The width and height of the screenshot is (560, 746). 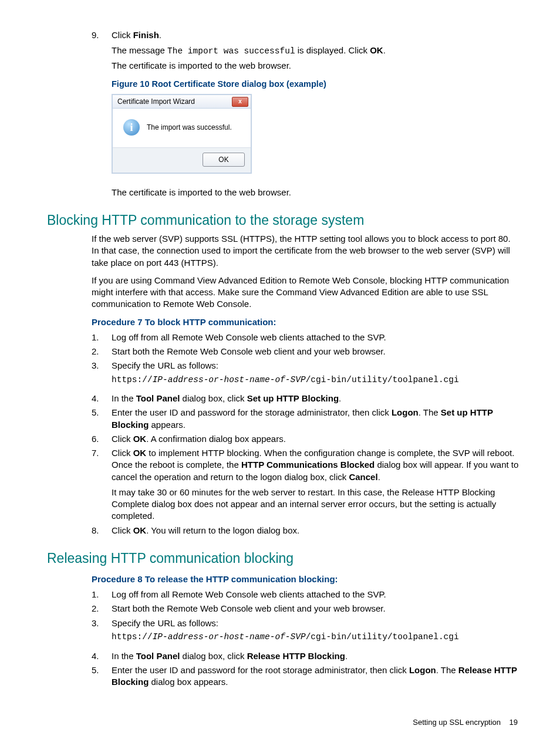 I want to click on proc8-step-2: 2. Start both the Remote Web Console web…, so click(x=306, y=609).